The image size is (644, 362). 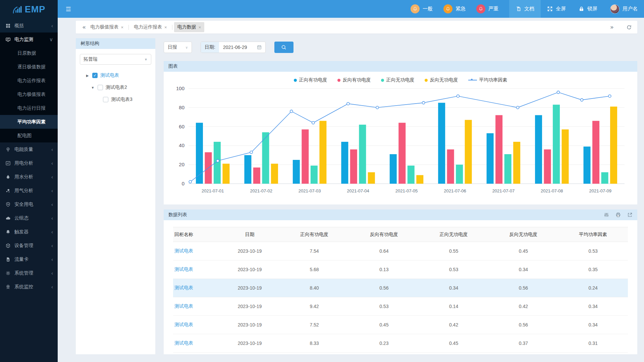 What do you see at coordinates (488, 80) in the screenshot?
I see `legend-item-line: 平均功率因素` at bounding box center [488, 80].